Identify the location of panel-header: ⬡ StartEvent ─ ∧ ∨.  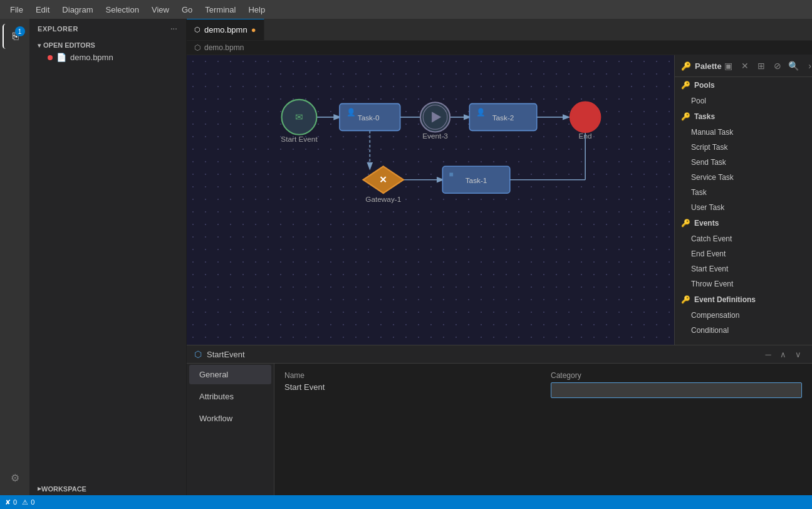
(499, 355).